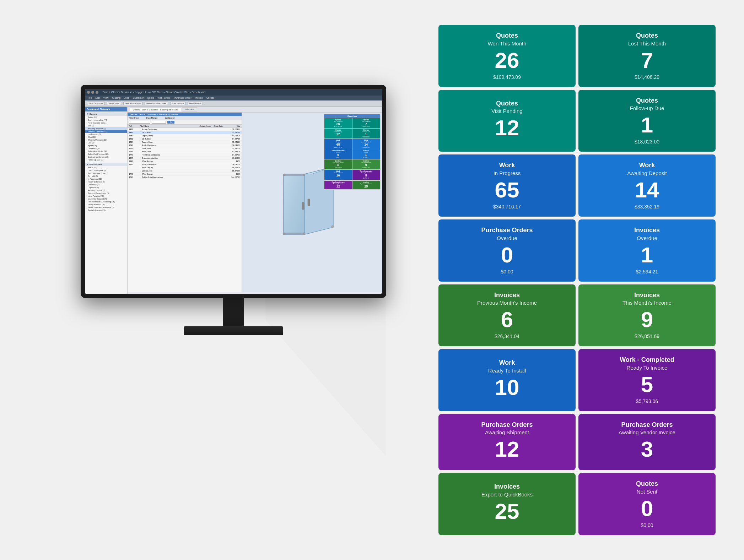  I want to click on new-invoice-button: New Invoice, so click(178, 103).